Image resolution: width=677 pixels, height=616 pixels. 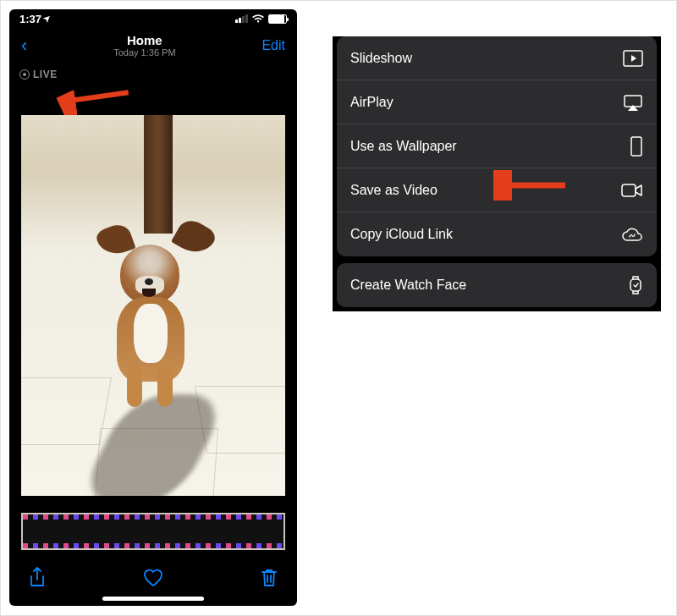 What do you see at coordinates (636, 146) in the screenshot?
I see `wallpaper-icon` at bounding box center [636, 146].